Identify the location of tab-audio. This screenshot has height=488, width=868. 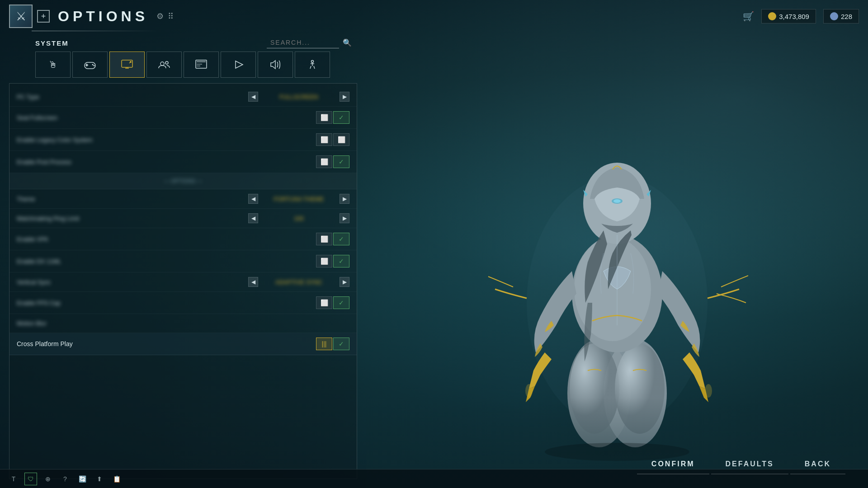
(275, 65).